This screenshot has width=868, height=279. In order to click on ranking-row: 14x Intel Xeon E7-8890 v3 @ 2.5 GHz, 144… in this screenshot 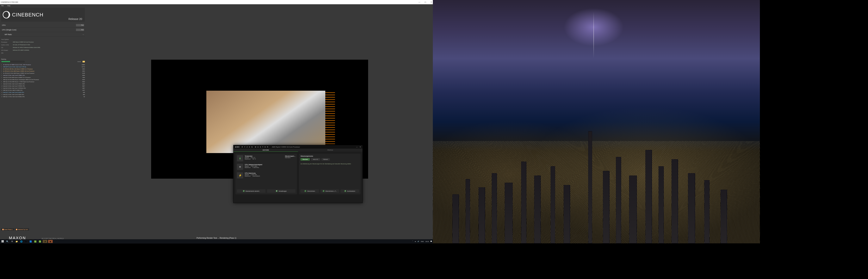, I will do `click(43, 65)`.